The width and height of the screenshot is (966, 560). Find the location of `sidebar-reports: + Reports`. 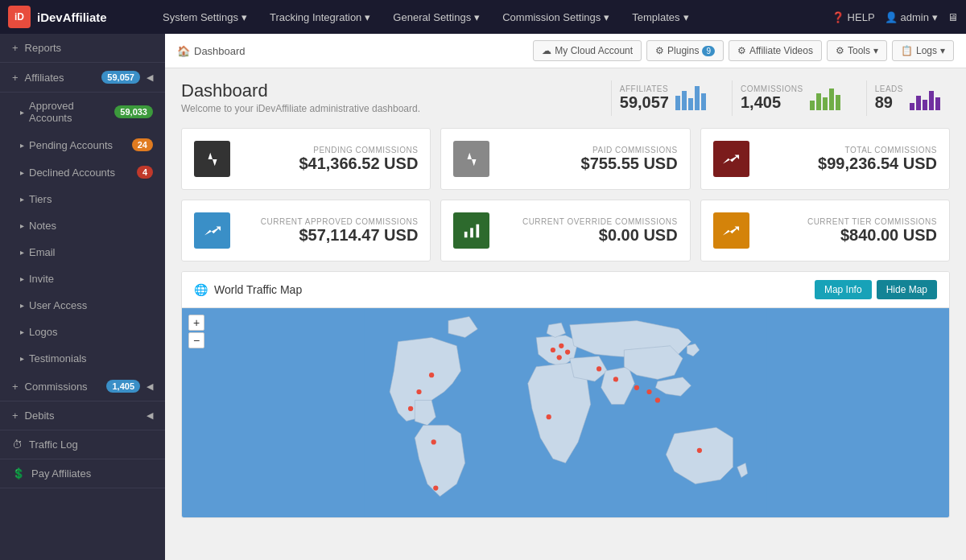

sidebar-reports: + Reports is located at coordinates (82, 48).